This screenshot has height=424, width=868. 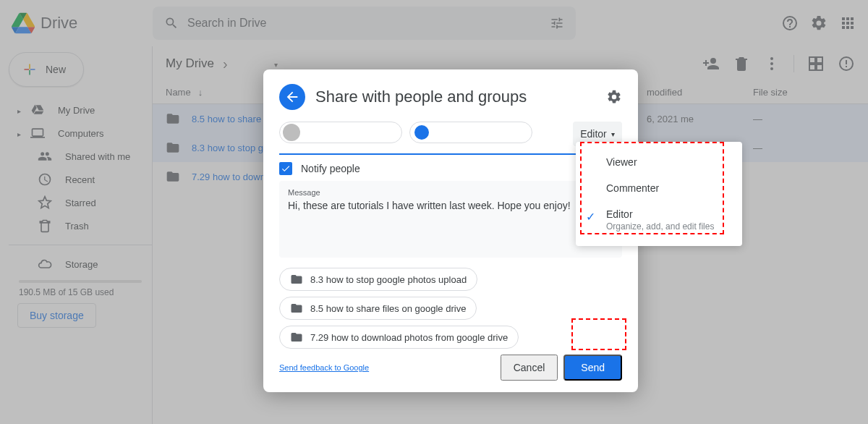 I want to click on menu-item-viewer: Viewer, so click(x=659, y=162).